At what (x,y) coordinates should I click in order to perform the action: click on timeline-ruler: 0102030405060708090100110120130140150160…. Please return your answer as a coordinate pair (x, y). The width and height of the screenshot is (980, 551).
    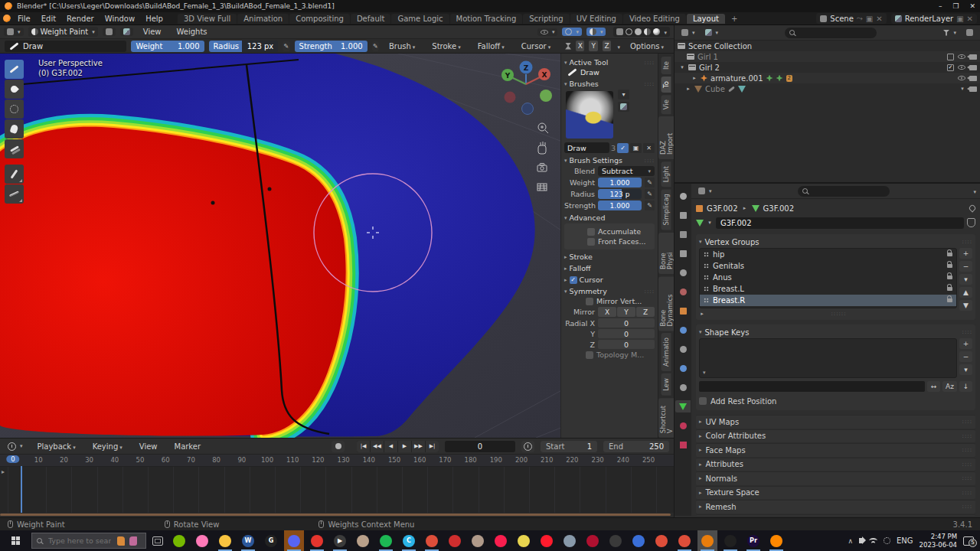
    Looking at the image, I should click on (337, 461).